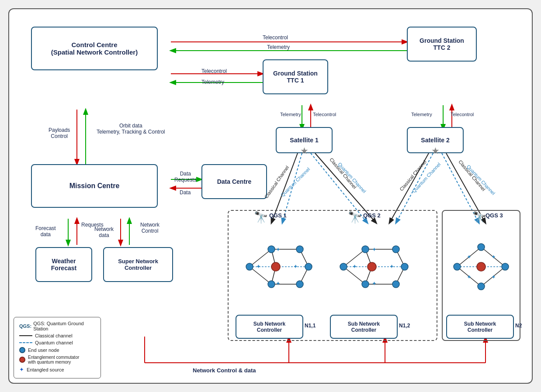 The image size is (541, 392). What do you see at coordinates (57, 326) in the screenshot?
I see `legend-qgs: QGS: QGS: Quantum Ground Station` at bounding box center [57, 326].